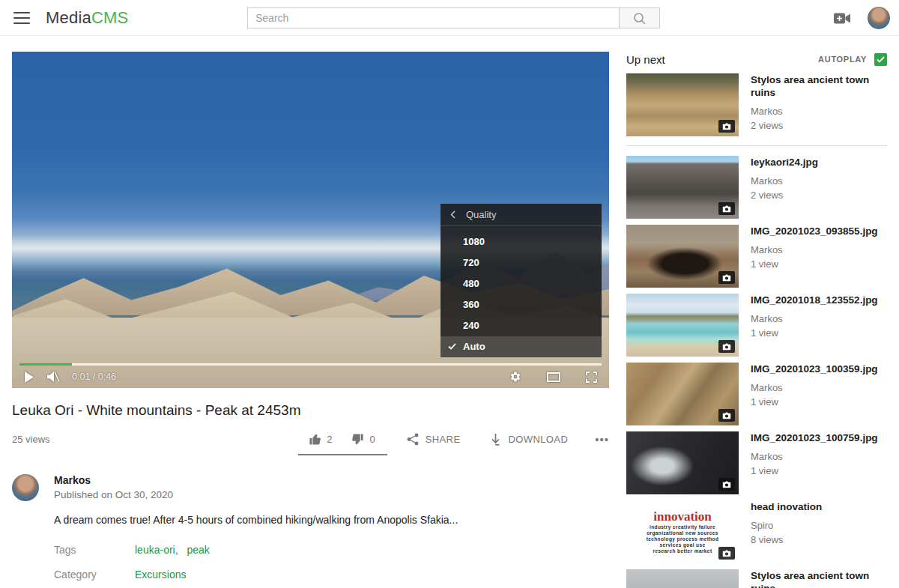  I want to click on list-item: IMG_20201023_100759.jpg Markos 1 view, so click(757, 463).